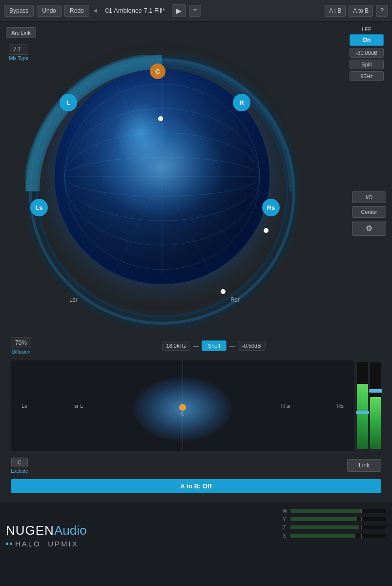  I want to click on brand-group: NUGEN Audio HALO UPMIX, so click(46, 535).